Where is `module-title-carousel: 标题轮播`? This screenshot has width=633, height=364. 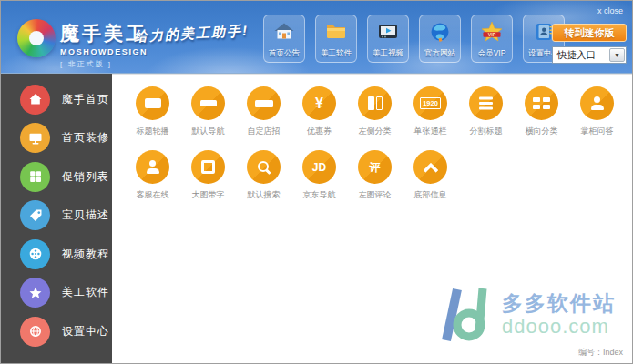 module-title-carousel: 标题轮播 is located at coordinates (153, 112).